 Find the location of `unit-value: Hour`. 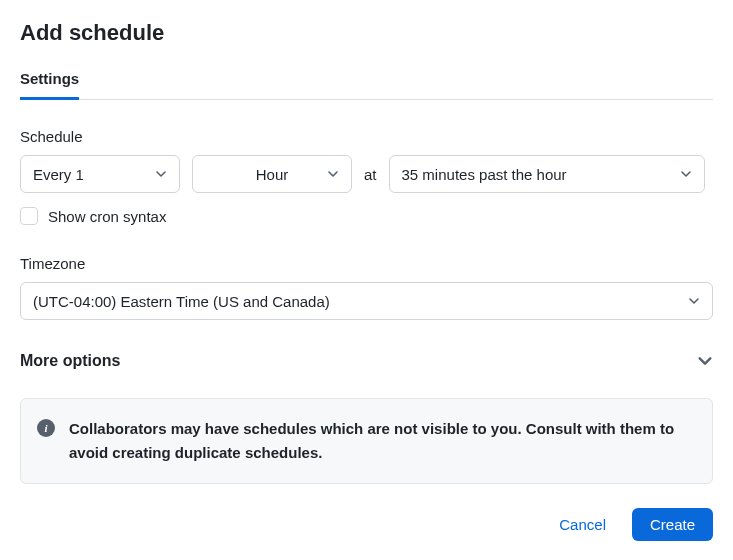

unit-value: Hour is located at coordinates (272, 174).